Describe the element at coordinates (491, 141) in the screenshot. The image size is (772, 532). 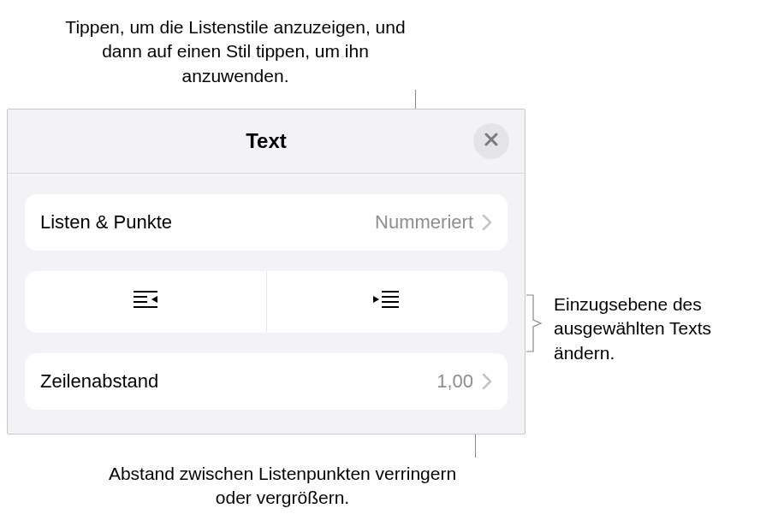
I see `close-icon` at that location.